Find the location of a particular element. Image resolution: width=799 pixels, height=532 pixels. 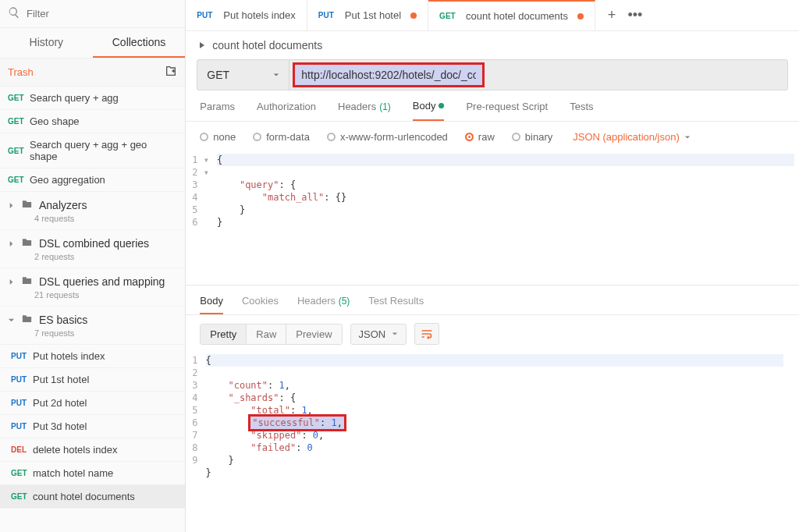

request-name: Search query + agg + geo shape is located at coordinates (103, 151).